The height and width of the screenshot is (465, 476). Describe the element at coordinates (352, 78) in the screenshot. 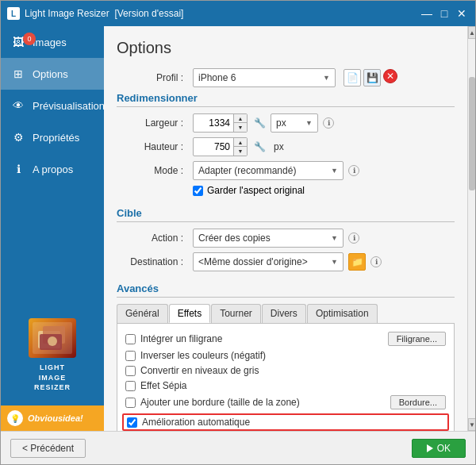

I see `new-profile-button: 📄` at that location.